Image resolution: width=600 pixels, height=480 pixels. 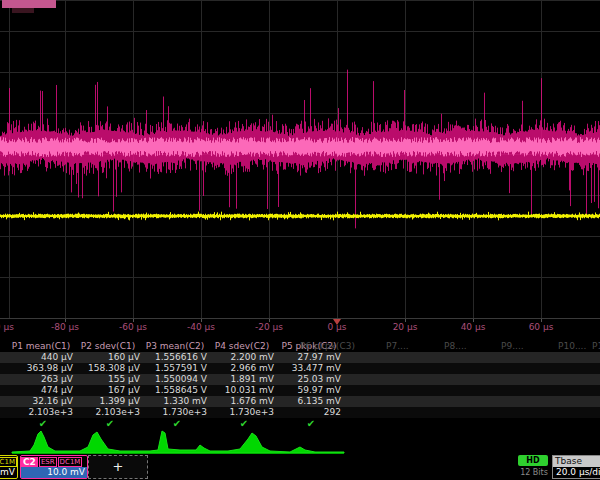 I want to click on measurement-value: 1.399 µV, so click(x=108, y=402).